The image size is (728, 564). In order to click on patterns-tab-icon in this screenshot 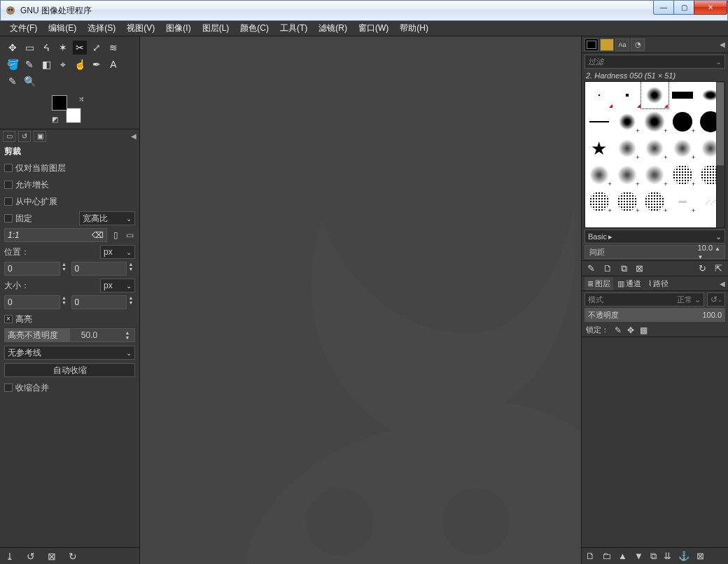, I will do `click(592, 45)`.